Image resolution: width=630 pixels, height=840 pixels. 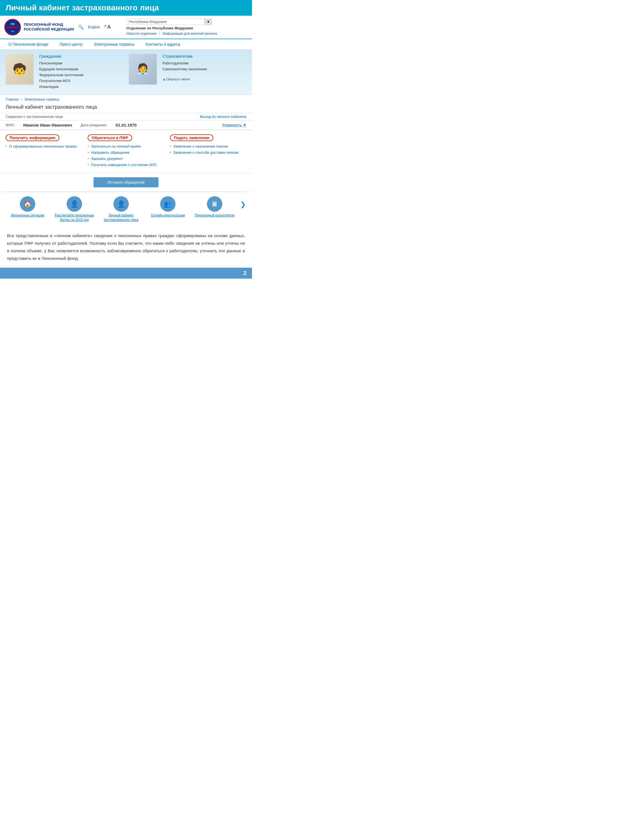 I want to click on font-small-btn: A, so click(x=105, y=27).